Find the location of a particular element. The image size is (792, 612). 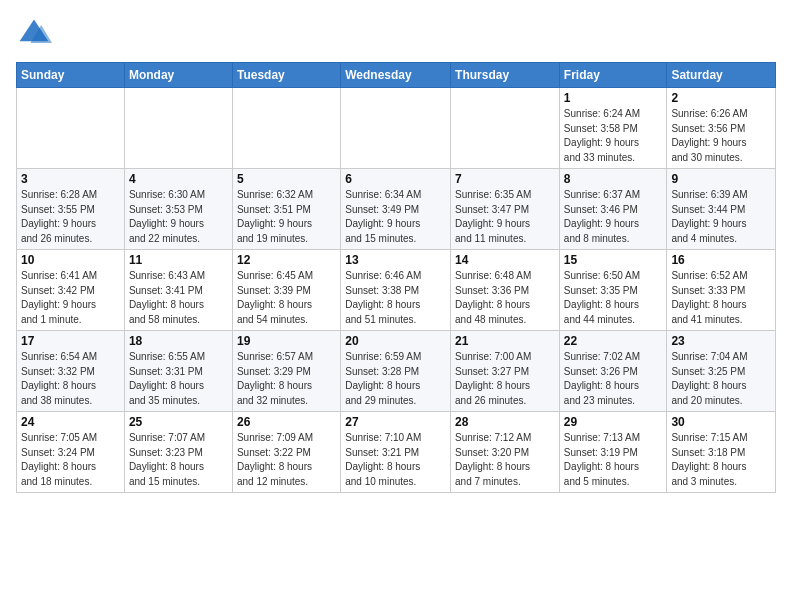

day-info: Sunrise: 6:39 AM Sunset: 3:44 PM Dayligh… is located at coordinates (721, 217).